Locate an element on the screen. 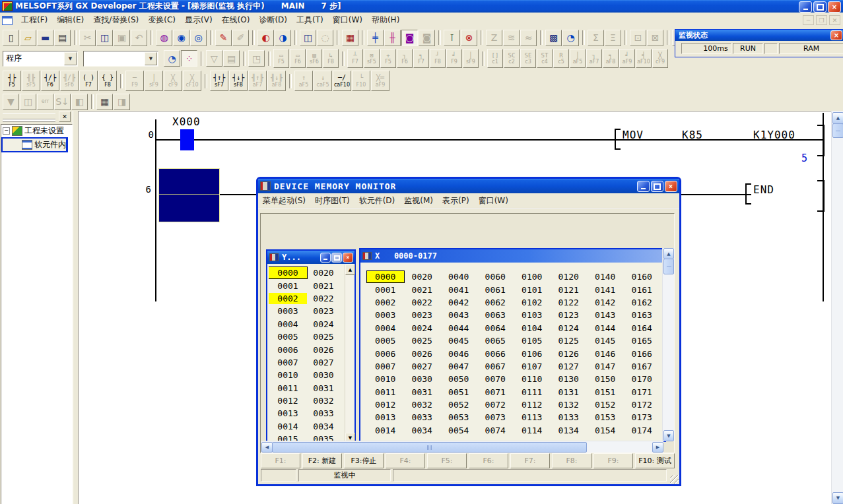  x-device-cell: 0106 is located at coordinates (532, 354).